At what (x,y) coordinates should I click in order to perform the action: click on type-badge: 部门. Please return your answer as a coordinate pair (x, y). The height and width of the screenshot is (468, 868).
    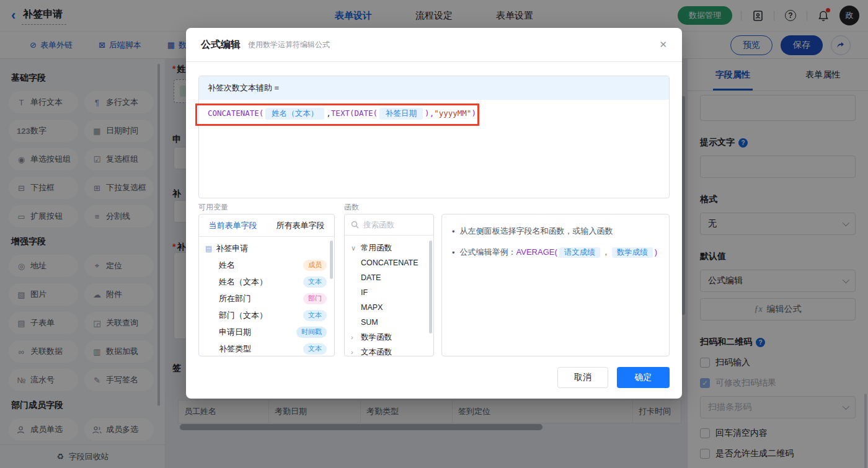
    Looking at the image, I should click on (315, 299).